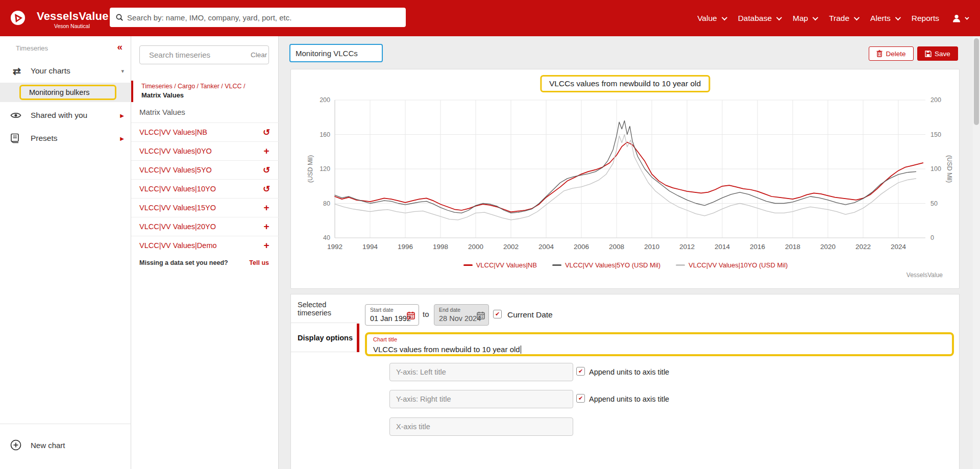  Describe the element at coordinates (707, 18) in the screenshot. I see `nav-item-label: Value` at that location.